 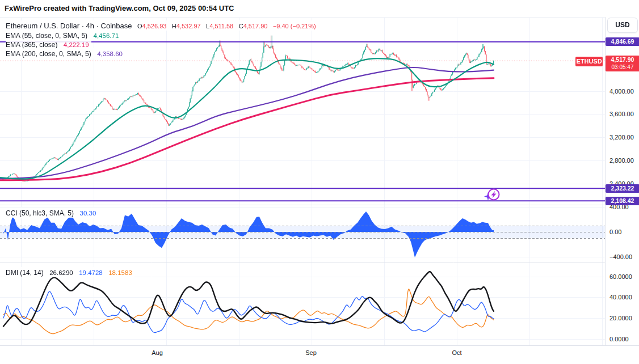 What do you see at coordinates (40, 213) in the screenshot?
I see `cci-label: CCI (50, hlc3, SMA, 5)` at bounding box center [40, 213].